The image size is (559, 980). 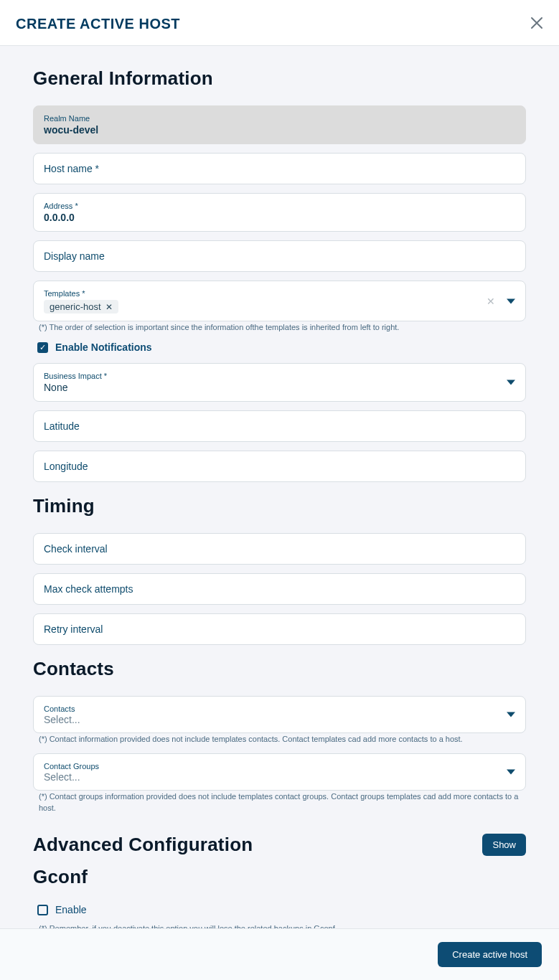 I want to click on latitude-label: Latitude, so click(x=280, y=426).